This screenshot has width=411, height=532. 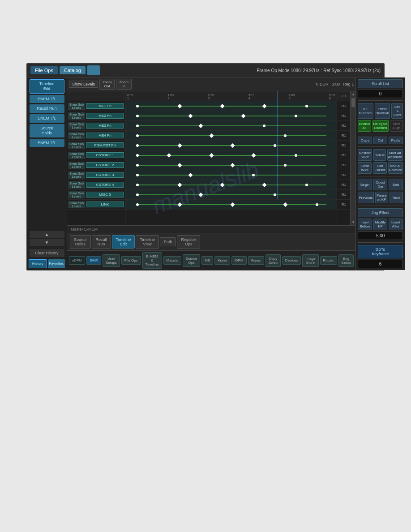 I want to click on timeline-edit-button: Timeline Edit, so click(x=47, y=86).